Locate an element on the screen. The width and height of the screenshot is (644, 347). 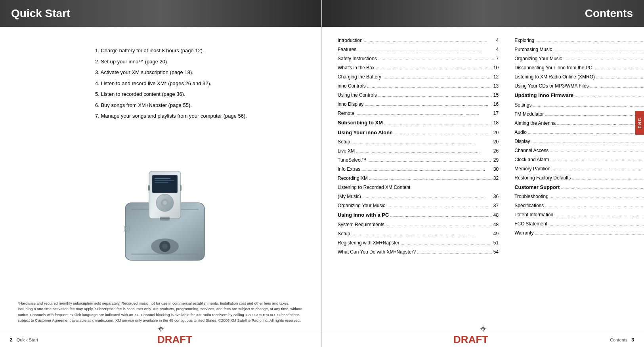
toc-title: Organizing Your Music is located at coordinates (361, 206).